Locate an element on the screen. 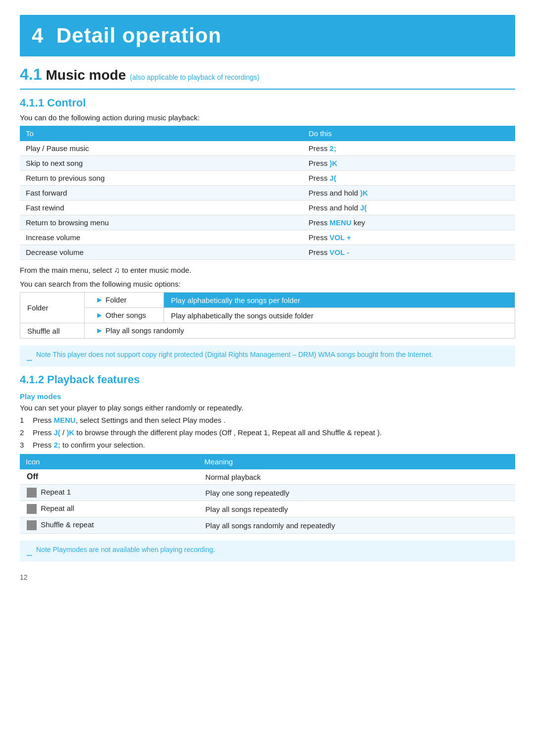  section-411-title: 4.1.1 Control is located at coordinates (268, 103).